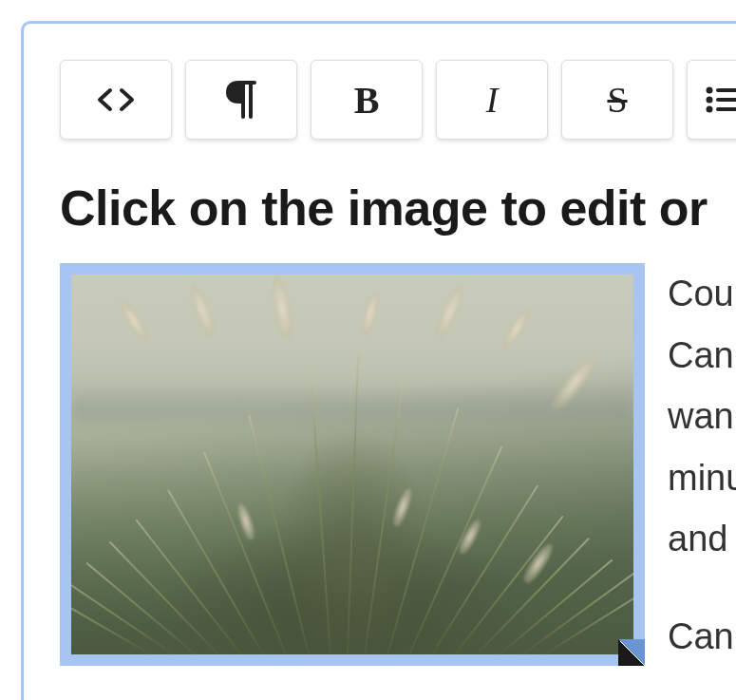  I want to click on italic-icon: I, so click(492, 100).